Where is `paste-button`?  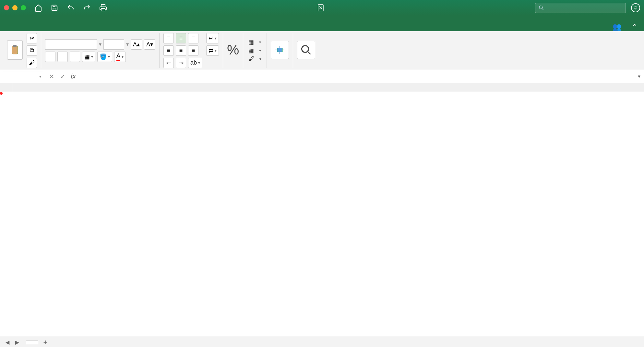 paste-button is located at coordinates (15, 50).